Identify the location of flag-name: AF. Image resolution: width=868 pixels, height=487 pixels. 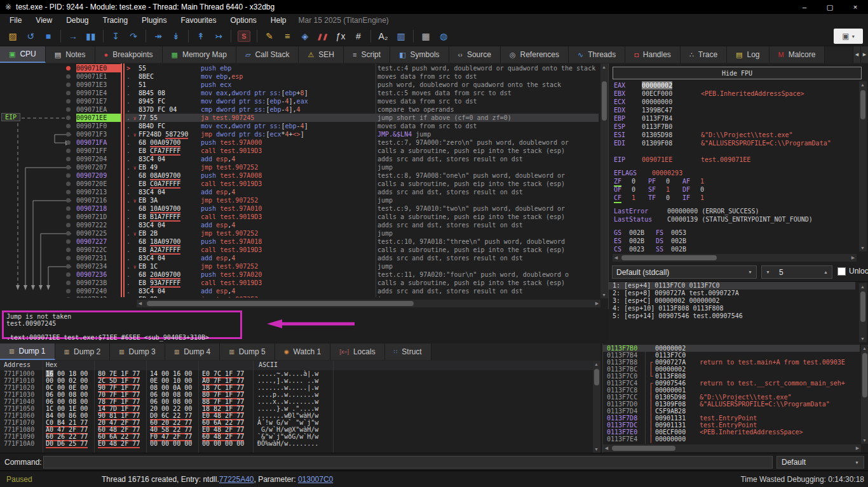
(686, 182).